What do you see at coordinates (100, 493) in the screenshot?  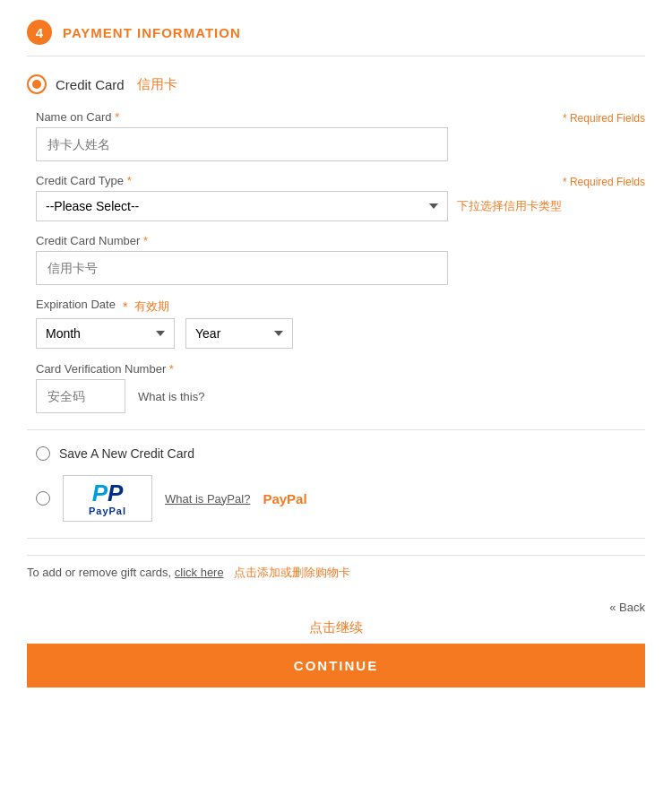 I see `paypal-logo-p-blue: P` at bounding box center [100, 493].